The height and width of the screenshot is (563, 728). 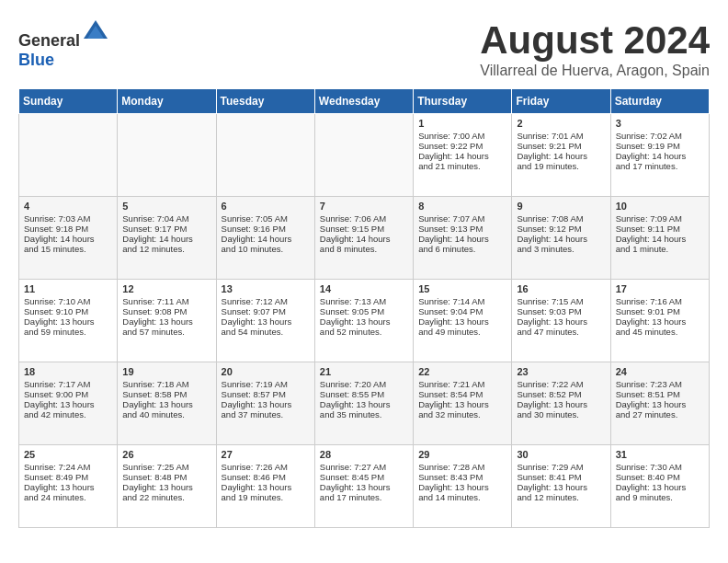 What do you see at coordinates (561, 311) in the screenshot?
I see `cell-content-line: Sunset: 9:03 PM` at bounding box center [561, 311].